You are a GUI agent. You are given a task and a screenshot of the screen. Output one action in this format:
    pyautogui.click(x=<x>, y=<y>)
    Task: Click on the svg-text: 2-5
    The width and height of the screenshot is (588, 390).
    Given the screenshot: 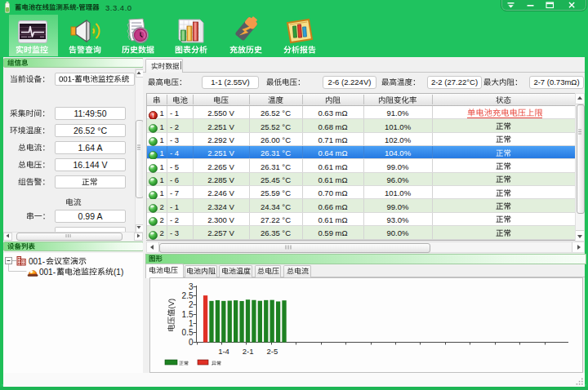 What is the action you would take?
    pyautogui.click(x=273, y=351)
    